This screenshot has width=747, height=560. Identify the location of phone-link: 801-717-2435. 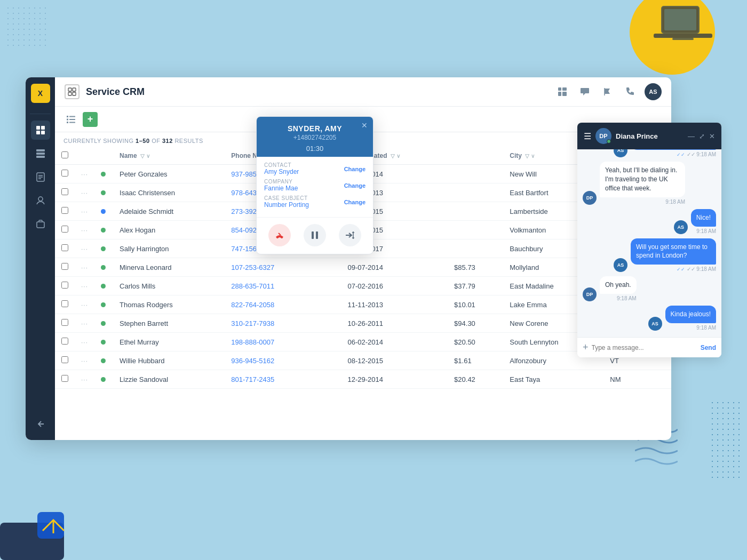
(253, 380).